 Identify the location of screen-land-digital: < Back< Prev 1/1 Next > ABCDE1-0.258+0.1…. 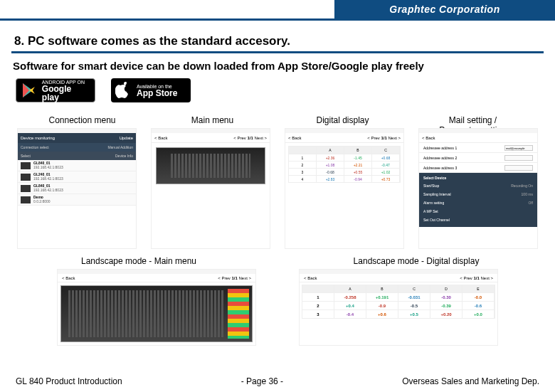
(398, 307).